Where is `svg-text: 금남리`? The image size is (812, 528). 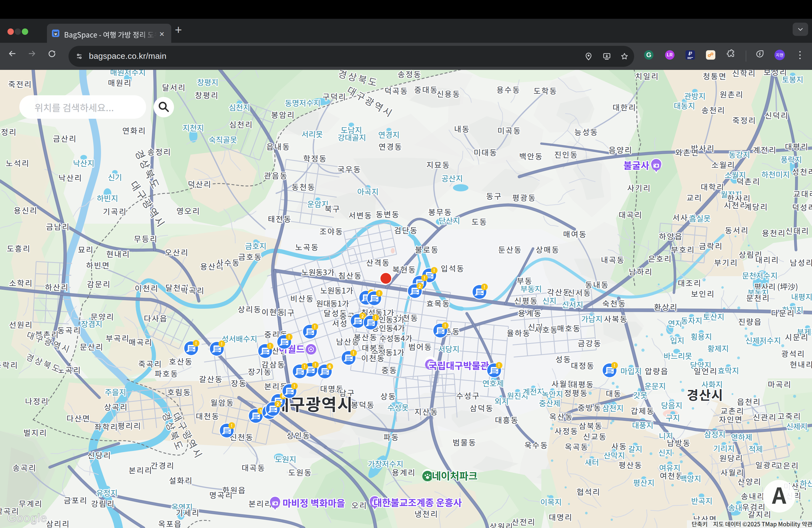 svg-text: 금남리 is located at coordinates (58, 226).